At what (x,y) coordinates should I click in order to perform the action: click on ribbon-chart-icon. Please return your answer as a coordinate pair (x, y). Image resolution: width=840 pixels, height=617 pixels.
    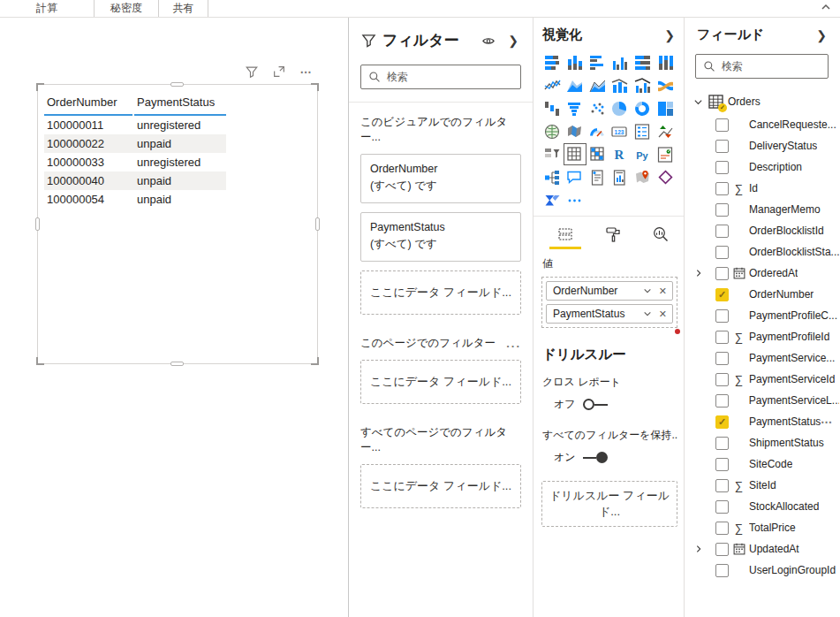
    Looking at the image, I should click on (665, 85).